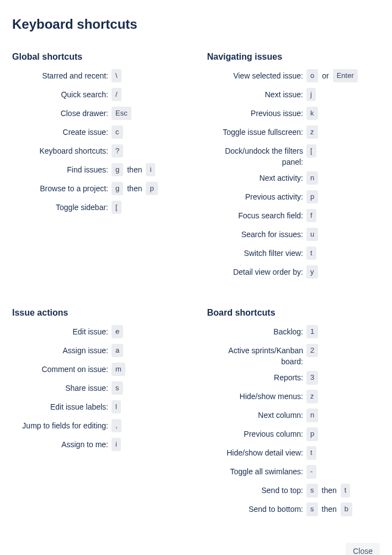 The height and width of the screenshot is (555, 392). Describe the element at coordinates (294, 57) in the screenshot. I see `section-heading: Navigating issues` at that location.